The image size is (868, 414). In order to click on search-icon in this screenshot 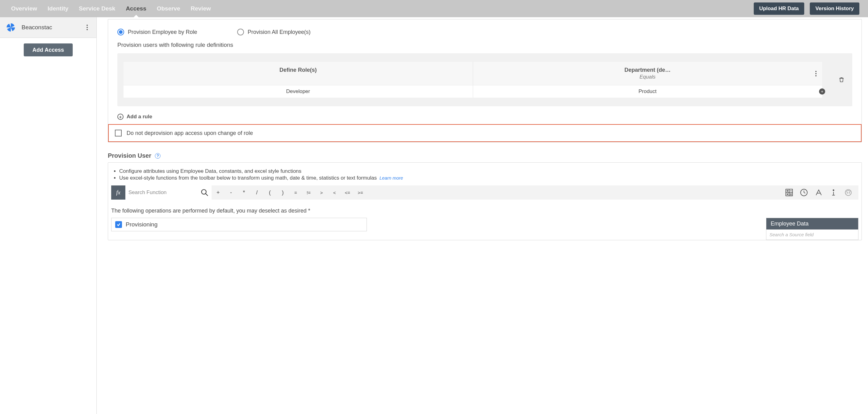, I will do `click(205, 193)`.